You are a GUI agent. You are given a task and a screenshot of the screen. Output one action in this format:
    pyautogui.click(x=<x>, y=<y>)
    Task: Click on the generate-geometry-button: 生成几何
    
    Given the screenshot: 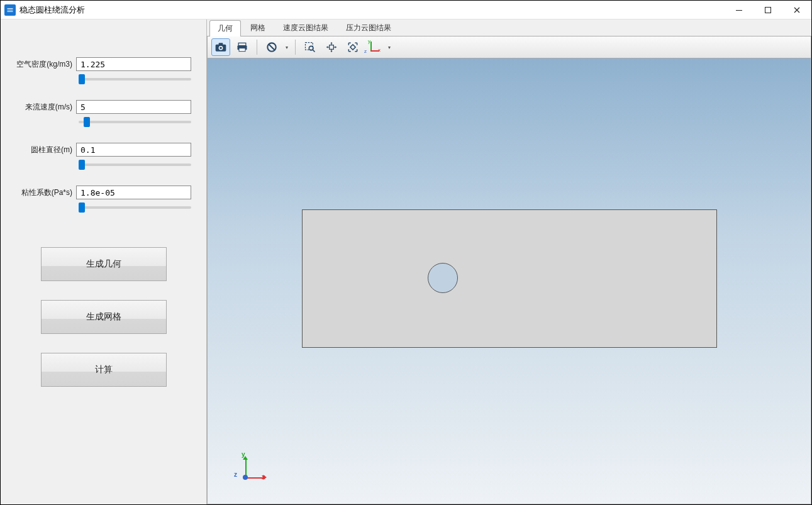 What is the action you would take?
    pyautogui.click(x=104, y=264)
    